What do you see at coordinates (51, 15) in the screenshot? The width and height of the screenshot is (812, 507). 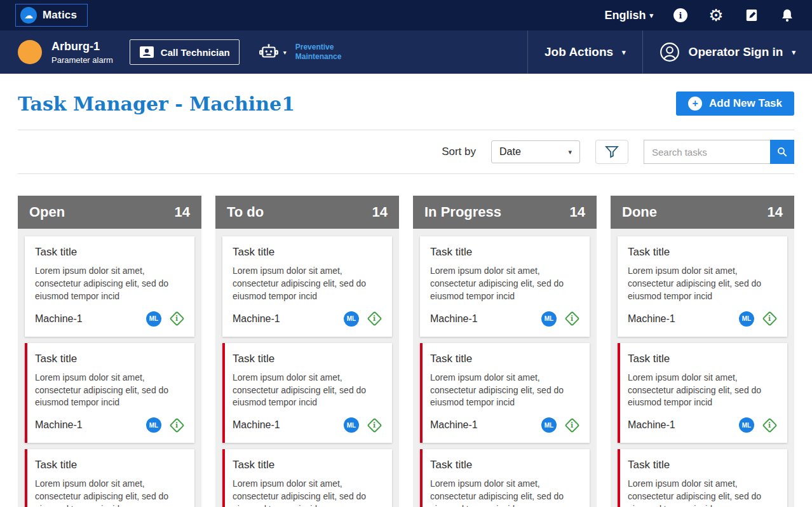 I see `matics-logo: ☁ Matics` at bounding box center [51, 15].